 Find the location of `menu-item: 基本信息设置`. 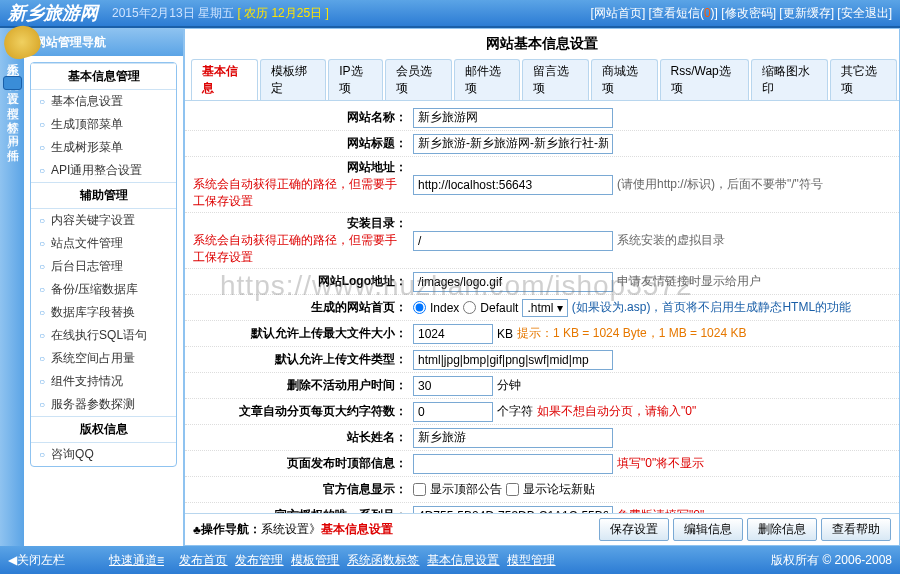

menu-item: 基本信息设置 is located at coordinates (104, 102).